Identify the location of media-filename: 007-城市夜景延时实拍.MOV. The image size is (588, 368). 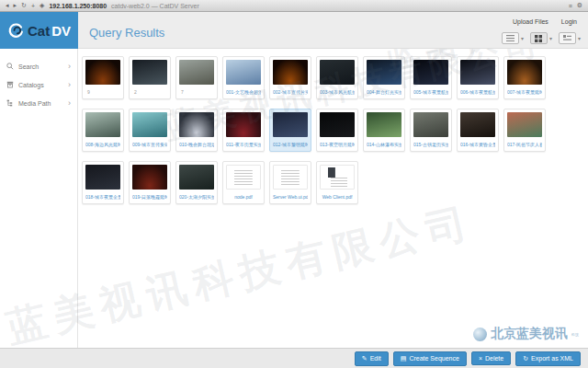
(525, 92).